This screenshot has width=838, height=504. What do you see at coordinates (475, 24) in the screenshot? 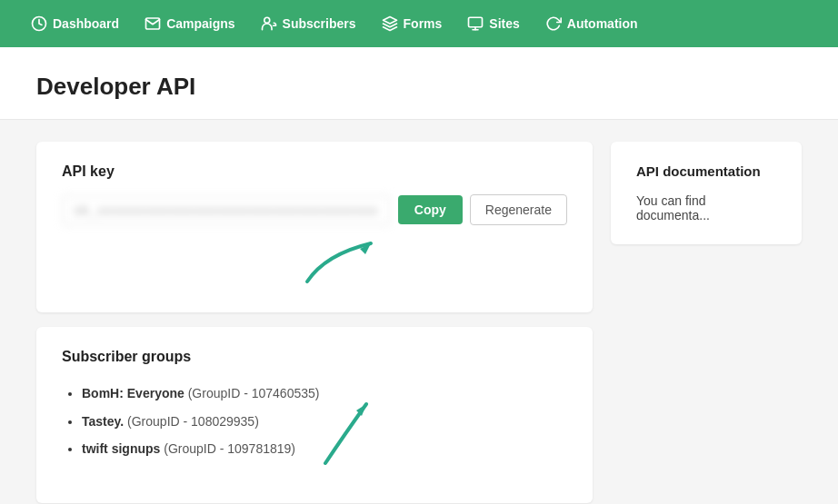
I see `sites-icon` at bounding box center [475, 24].